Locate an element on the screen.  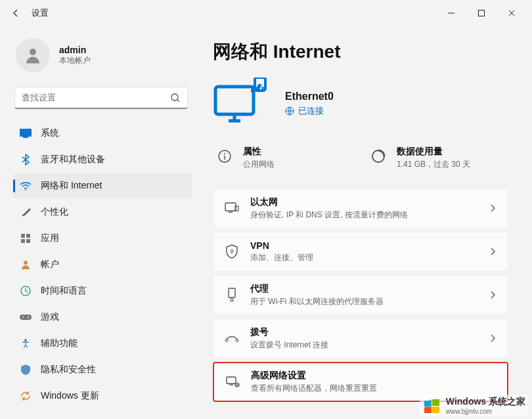
advanced-network-icon is located at coordinates (233, 382).